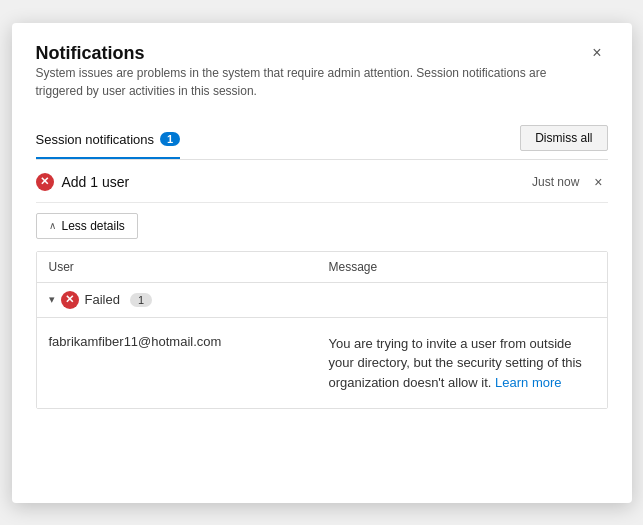 Image resolution: width=643 pixels, height=525 pixels. Describe the element at coordinates (556, 182) in the screenshot. I see `notification-timestamp: Just now` at that location.